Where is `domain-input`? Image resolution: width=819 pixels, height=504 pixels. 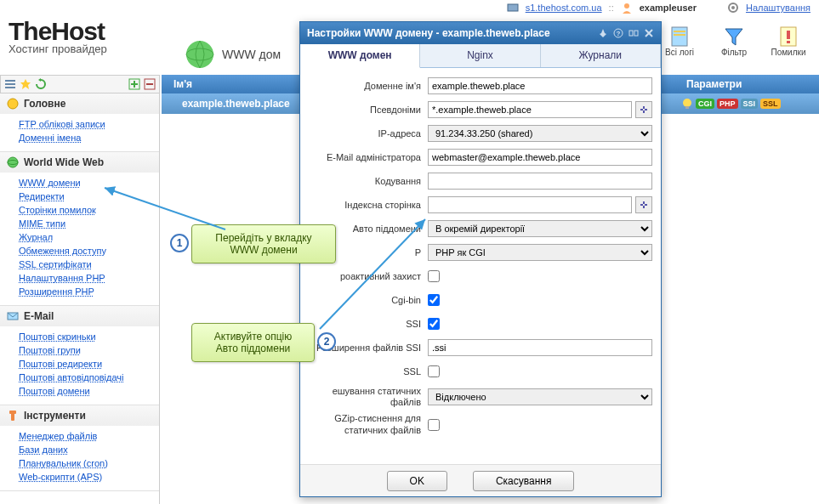 domain-input is located at coordinates (540, 86).